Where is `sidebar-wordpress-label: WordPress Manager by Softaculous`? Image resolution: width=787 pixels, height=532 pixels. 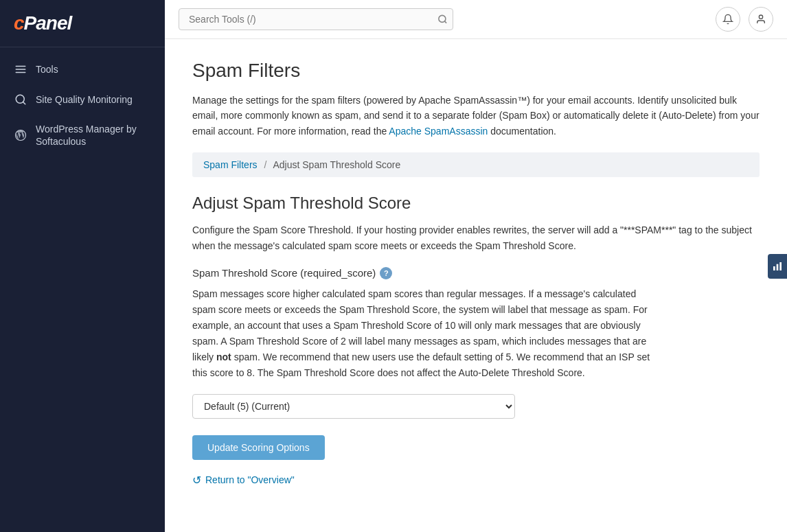 sidebar-wordpress-label: WordPress Manager by Softaculous is located at coordinates (93, 135).